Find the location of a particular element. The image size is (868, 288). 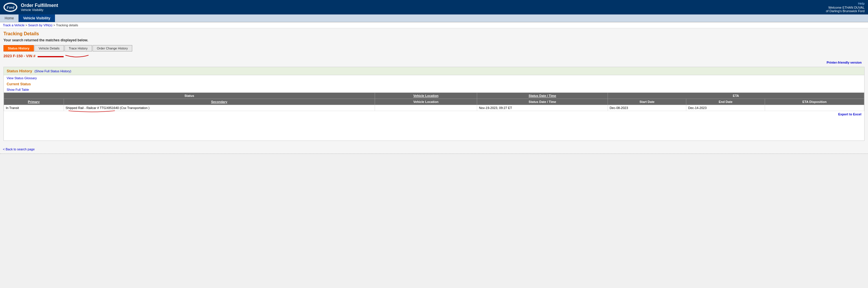

help-link: Help is located at coordinates (845, 3).